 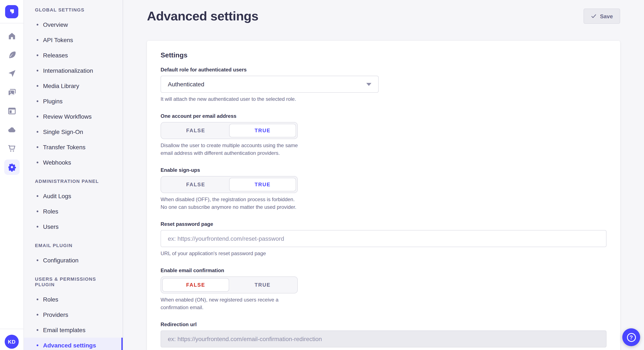 I want to click on save-button-label: Save, so click(x=606, y=16).